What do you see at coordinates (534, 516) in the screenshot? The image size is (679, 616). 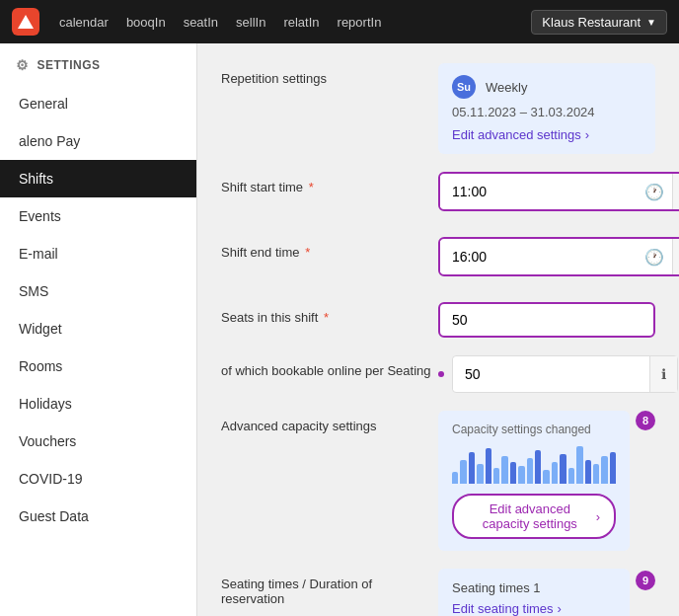 I see `edit-capacity-button: Edit advanced capacity settings ›` at bounding box center [534, 516].